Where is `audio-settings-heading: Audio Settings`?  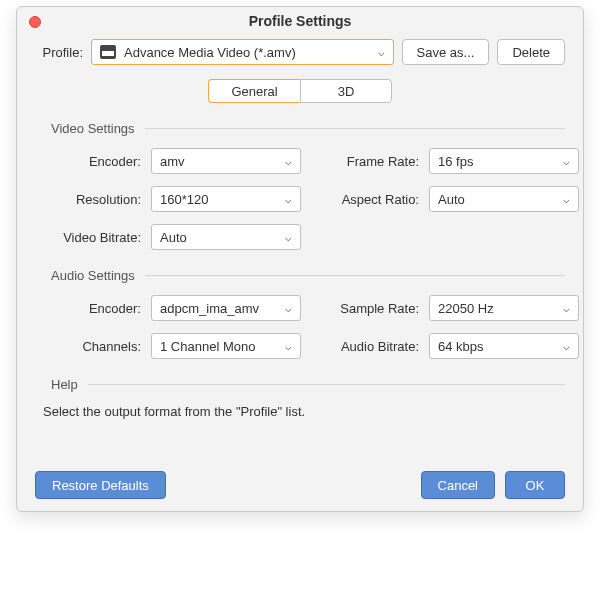 audio-settings-heading: Audio Settings is located at coordinates (300, 276).